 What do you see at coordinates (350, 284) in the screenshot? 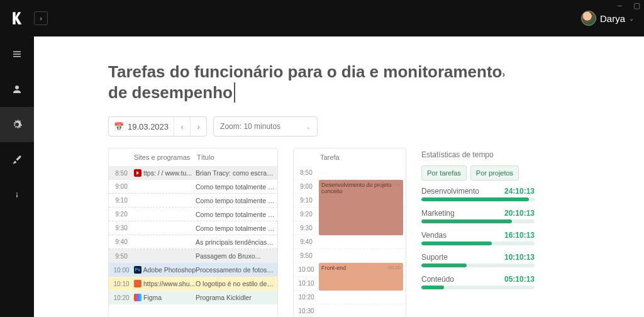
I see `tarefa-row: 10:10` at bounding box center [350, 284].